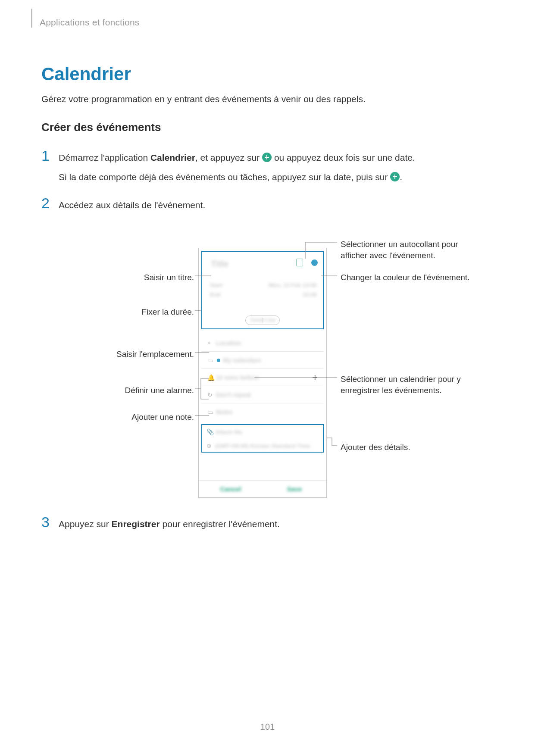  I want to click on repeat-label: Don't repeat, so click(234, 395).